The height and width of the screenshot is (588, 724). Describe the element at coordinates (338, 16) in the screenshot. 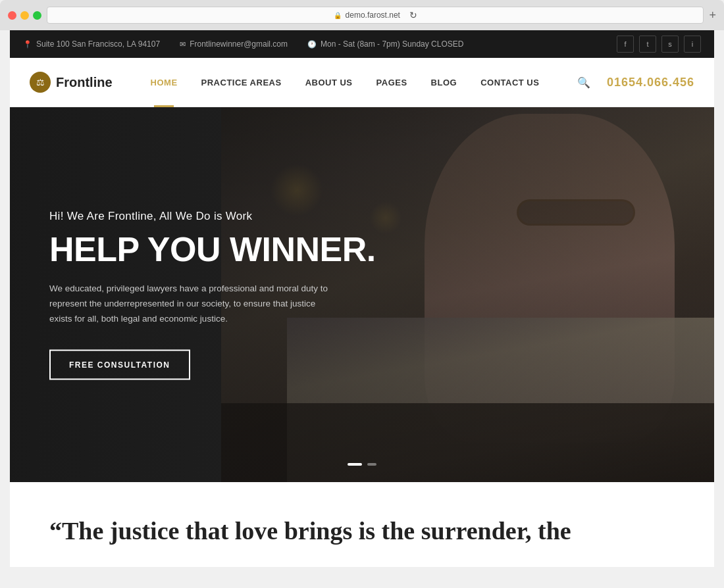

I see `lock-icon: 🔒` at that location.